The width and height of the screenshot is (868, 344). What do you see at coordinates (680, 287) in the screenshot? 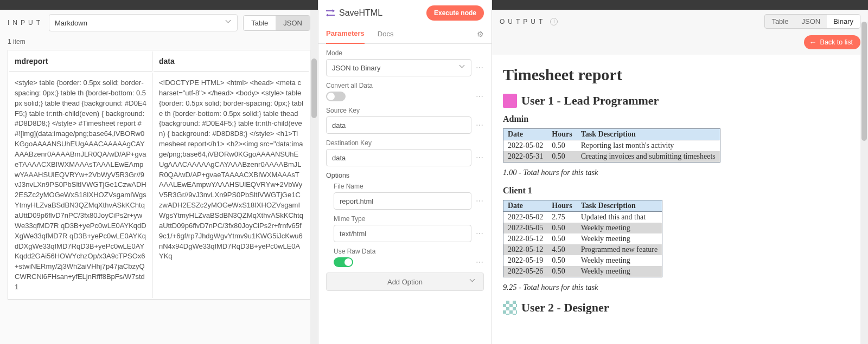
I see `client1-total: 9.25 - Total hours for this task` at bounding box center [680, 287].